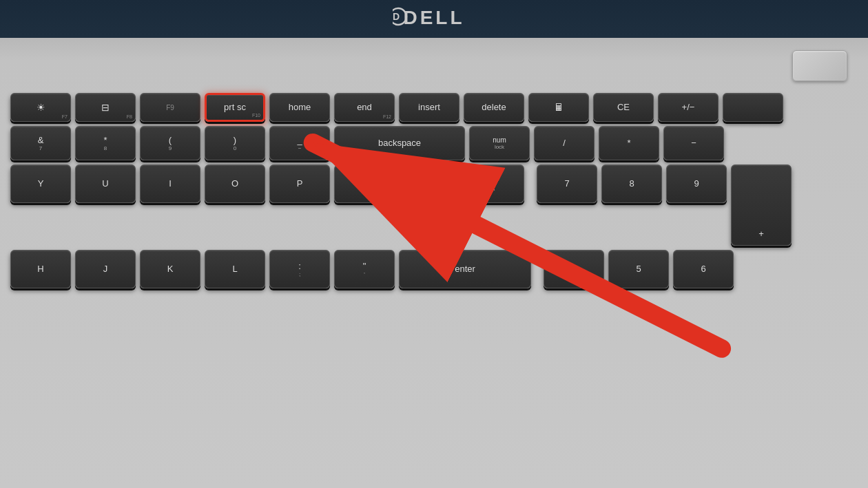 Image resolution: width=868 pixels, height=488 pixels. I want to click on key-l: L, so click(235, 269).